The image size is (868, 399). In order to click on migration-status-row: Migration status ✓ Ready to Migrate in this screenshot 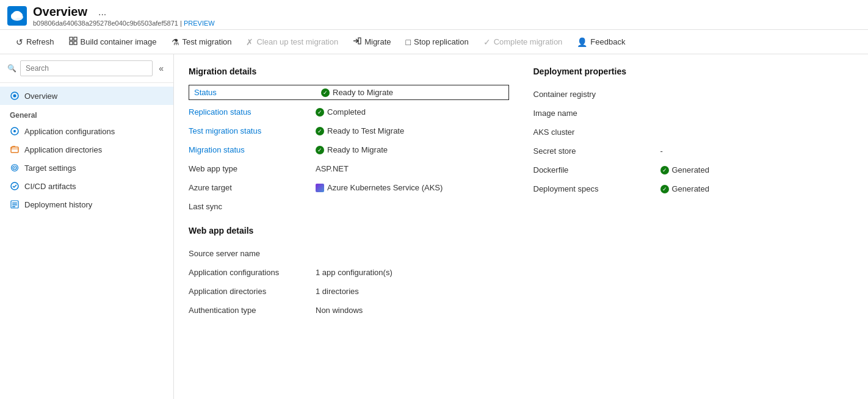, I will do `click(349, 150)`.